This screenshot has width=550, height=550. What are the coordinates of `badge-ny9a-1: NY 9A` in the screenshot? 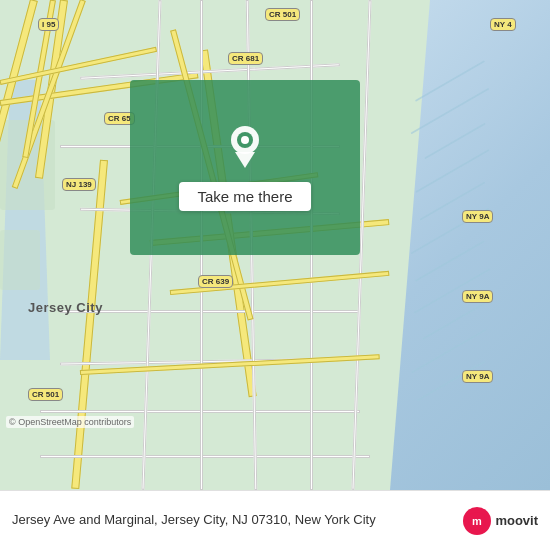 It's located at (478, 216).